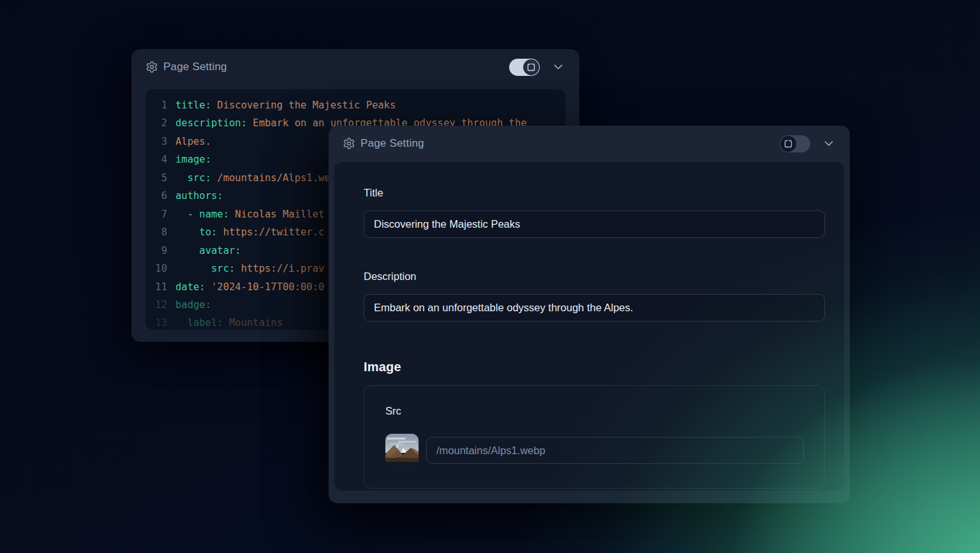 This screenshot has width=980, height=553. Describe the element at coordinates (229, 321) in the screenshot. I see `code-line: label: Mountains` at that location.